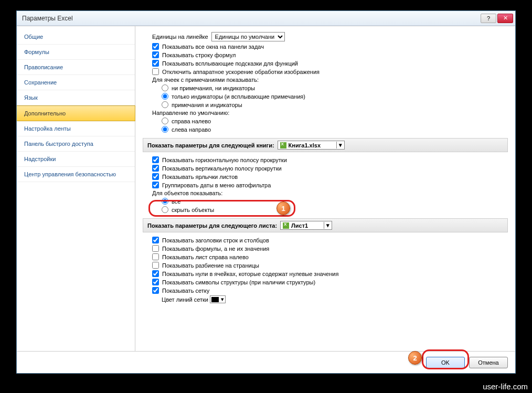 Image resolution: width=532 pixels, height=393 pixels. What do you see at coordinates (250, 274) in the screenshot?
I see `show-zeros-label: Показывать нули в ячейках, которые содер…` at bounding box center [250, 274].